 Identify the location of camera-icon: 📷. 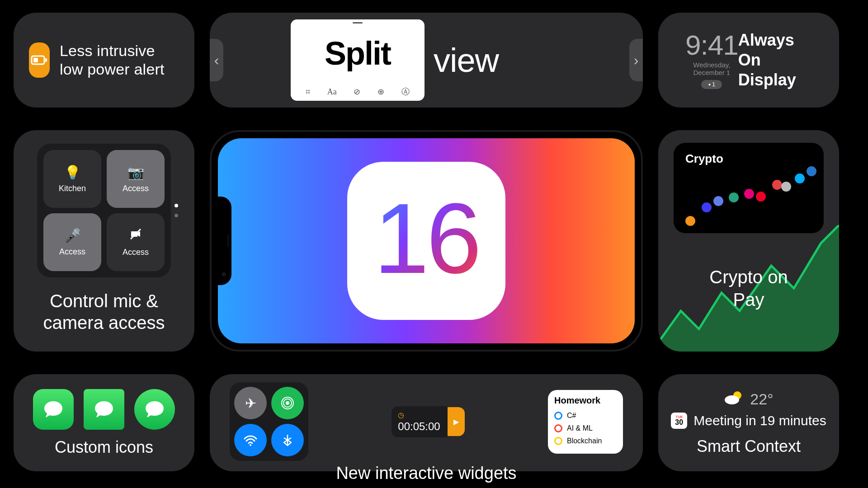
(136, 173).